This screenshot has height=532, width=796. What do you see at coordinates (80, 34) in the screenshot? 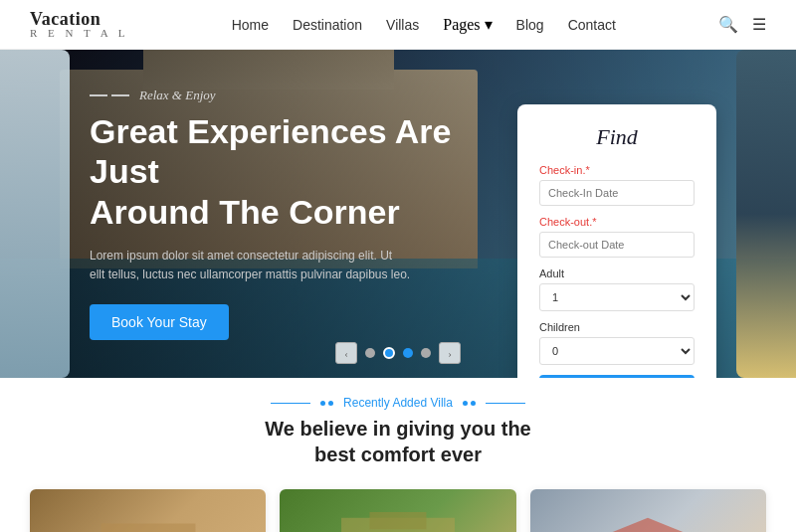
I see `logo-subtitle: R e n t a l` at bounding box center [80, 34].